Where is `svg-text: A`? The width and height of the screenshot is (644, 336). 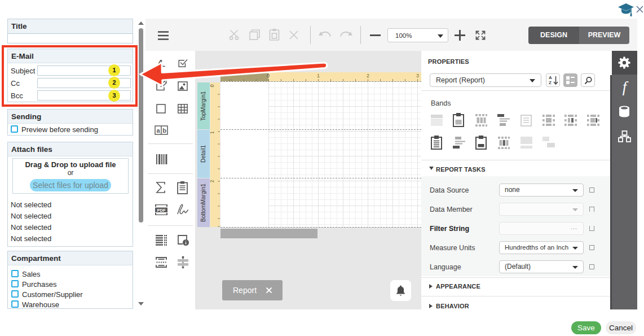
svg-text: A is located at coordinates (160, 63).